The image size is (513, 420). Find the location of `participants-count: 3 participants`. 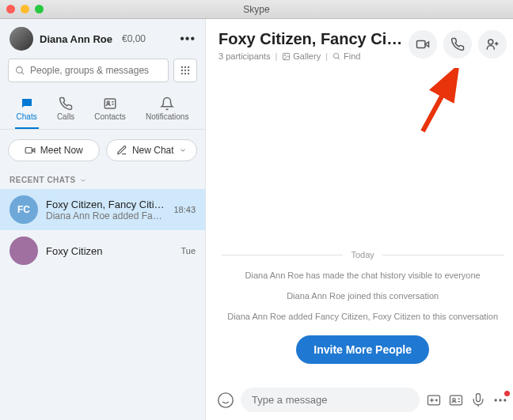

participants-count: 3 participants is located at coordinates (244, 56).